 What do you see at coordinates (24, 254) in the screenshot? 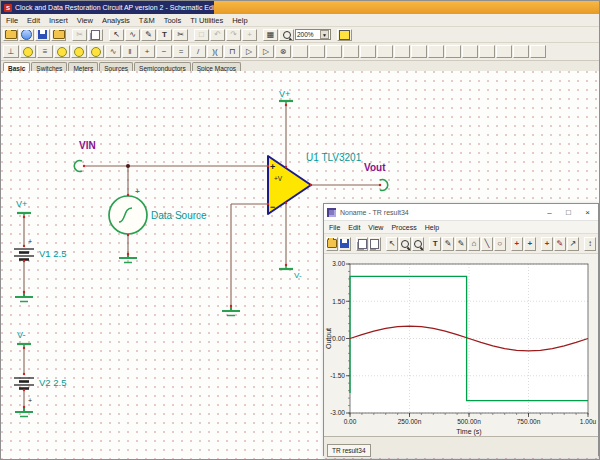
I see `battery-v1-symbol` at bounding box center [24, 254].